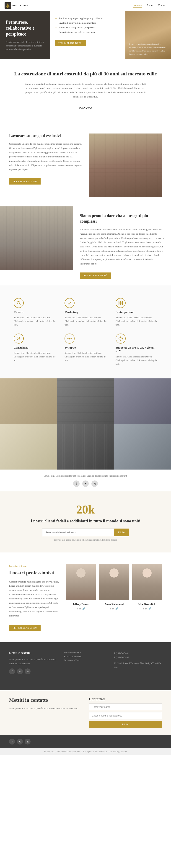 This screenshot has height=868, width=171. What do you see at coordinates (86, 663) in the screenshot?
I see `footer-top: Mettiti in contatto Siamo pronti di anal…` at bounding box center [86, 663].